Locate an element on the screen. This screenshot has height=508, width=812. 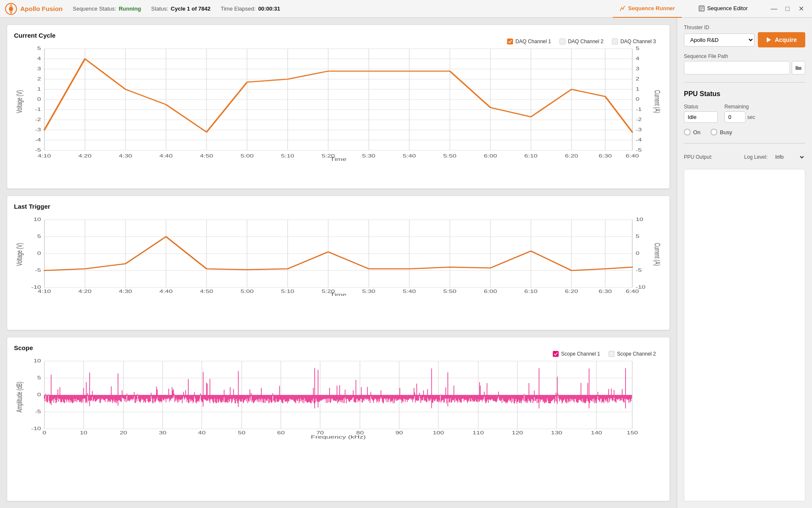
remaining-row: sec is located at coordinates (740, 117).